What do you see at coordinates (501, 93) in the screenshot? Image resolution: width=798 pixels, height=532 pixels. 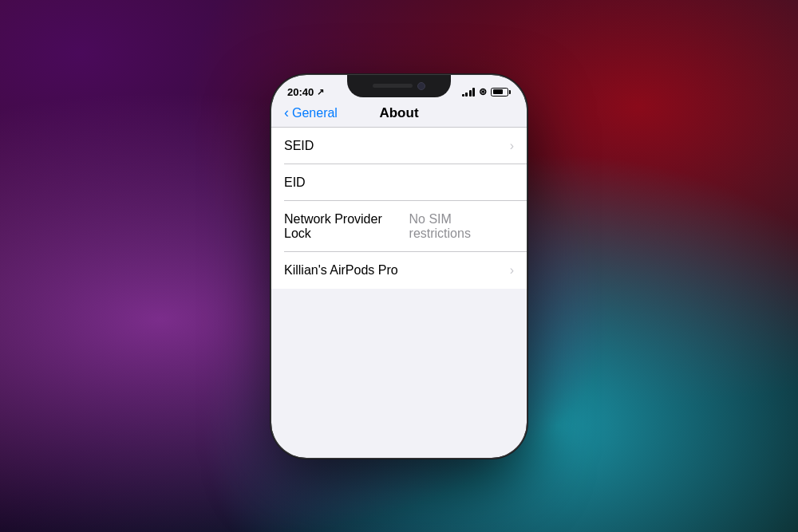 I see `battery-icon` at bounding box center [501, 93].